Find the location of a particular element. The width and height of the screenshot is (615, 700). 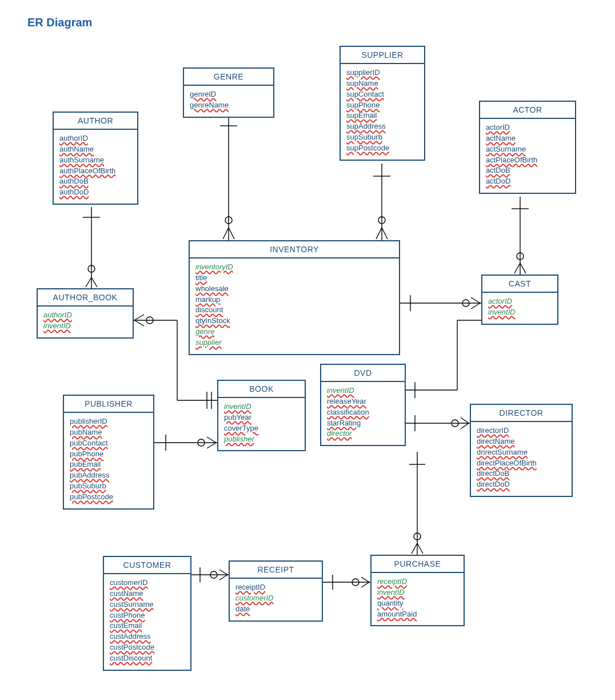

attribute: title is located at coordinates (294, 278).